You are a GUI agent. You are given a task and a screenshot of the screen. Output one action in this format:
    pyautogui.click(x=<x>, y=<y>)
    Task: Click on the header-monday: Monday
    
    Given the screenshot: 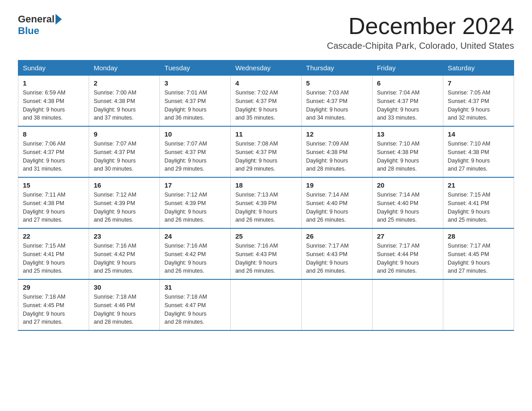 What is the action you would take?
    pyautogui.click(x=124, y=68)
    